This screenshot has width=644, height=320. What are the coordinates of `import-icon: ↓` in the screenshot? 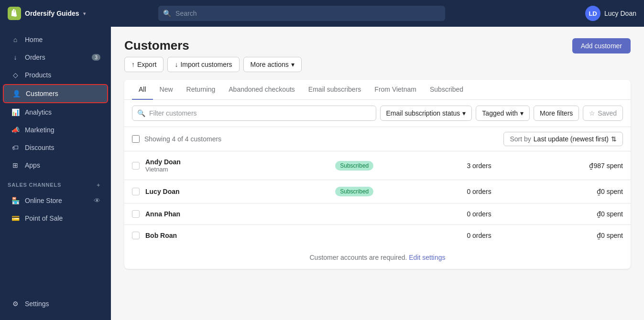 It's located at (176, 64).